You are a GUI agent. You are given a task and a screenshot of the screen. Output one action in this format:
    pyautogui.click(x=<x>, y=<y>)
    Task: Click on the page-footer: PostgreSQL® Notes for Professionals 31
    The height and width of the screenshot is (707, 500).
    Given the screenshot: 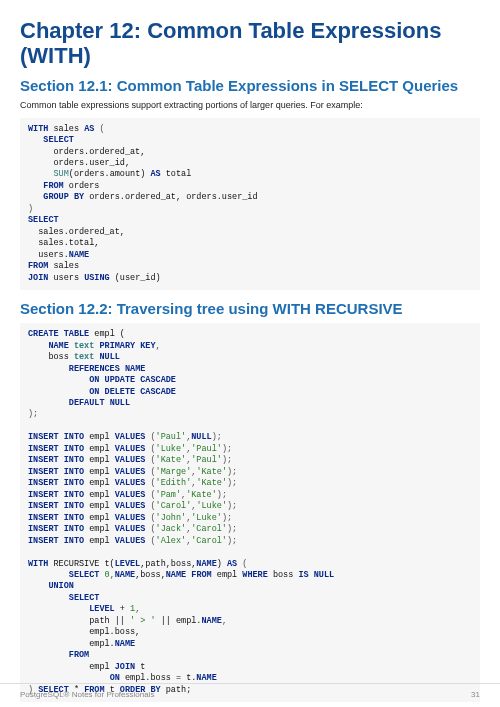 What is the action you would take?
    pyautogui.click(x=250, y=695)
    